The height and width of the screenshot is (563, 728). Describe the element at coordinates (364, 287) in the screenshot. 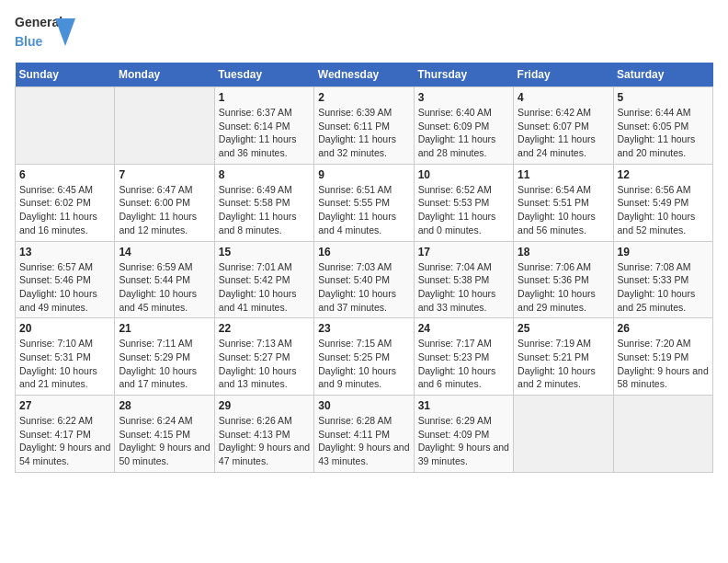

I see `day-info: Sunrise: 7:03 AMSunset: 5:40 PMDaylight:…` at that location.